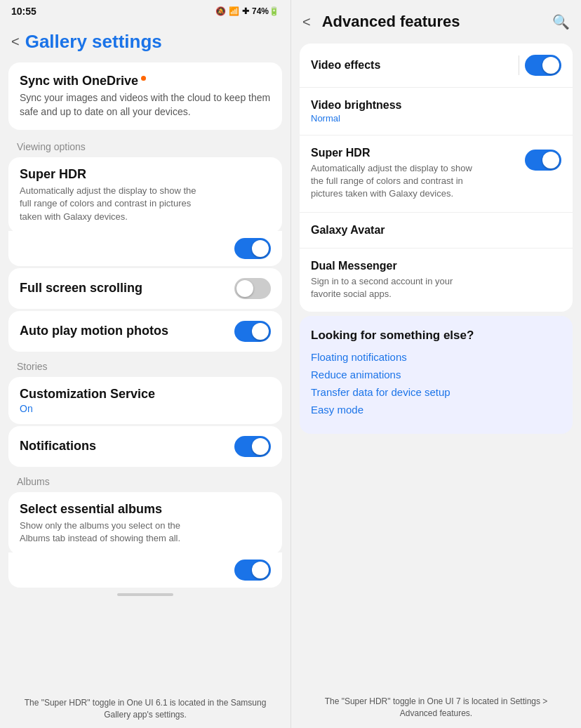  Describe the element at coordinates (145, 595) in the screenshot. I see `scroll-indicator` at that location.